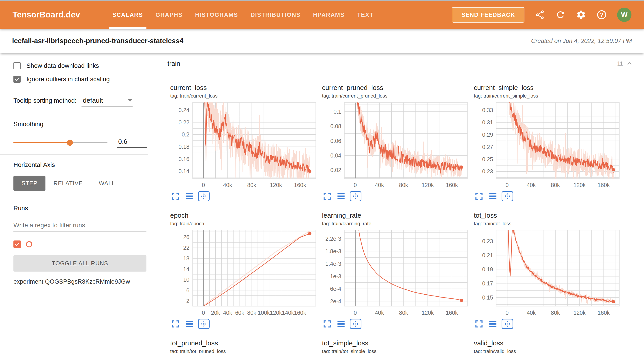  Describe the element at coordinates (132, 143) in the screenshot. I see `smoothing-value-input: 0.6` at that location.